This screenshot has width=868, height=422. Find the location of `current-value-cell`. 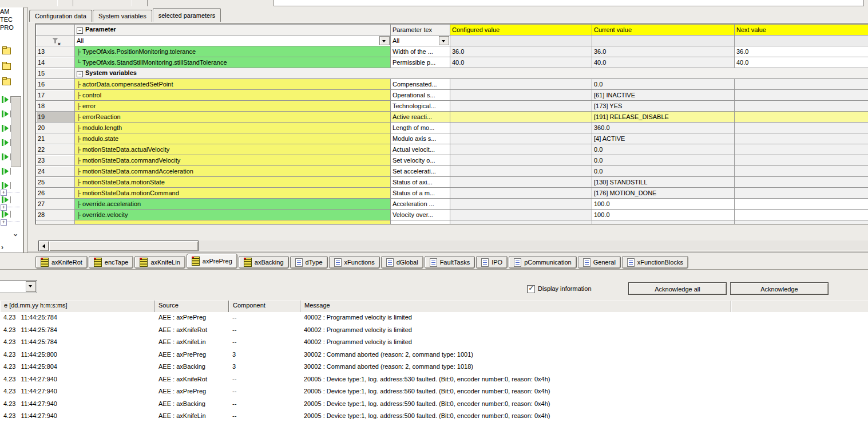

current-value-cell is located at coordinates (664, 223).